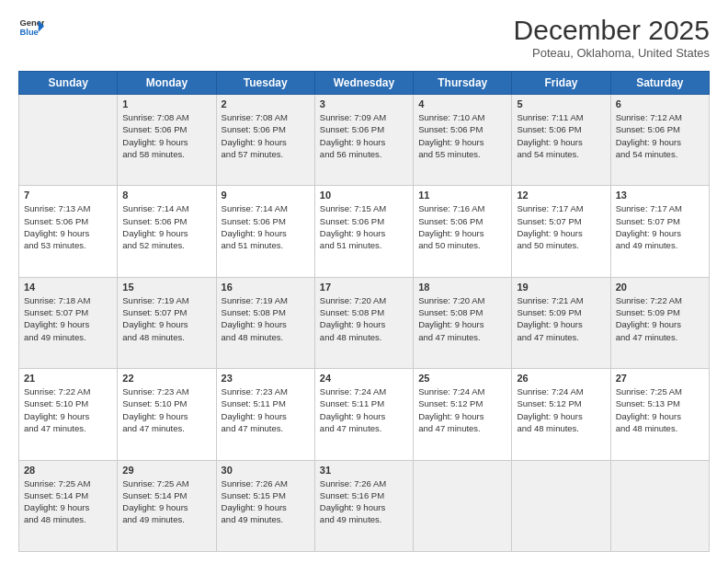  I want to click on table-row: 26Sunrise: 7:24 AMSunset: 5:12 PMDayligh…, so click(561, 414).